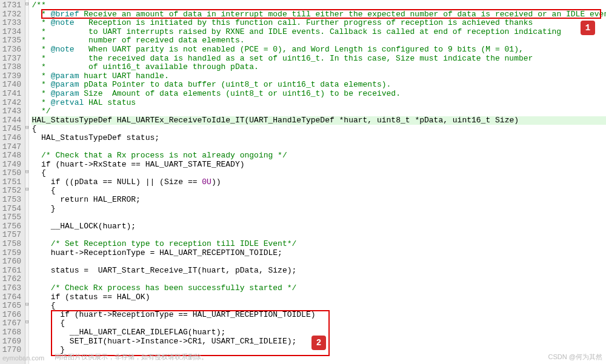 This screenshot has height=364, width=606. I want to click on code-line: * @note When UART parity is not enabled …, so click(319, 50).